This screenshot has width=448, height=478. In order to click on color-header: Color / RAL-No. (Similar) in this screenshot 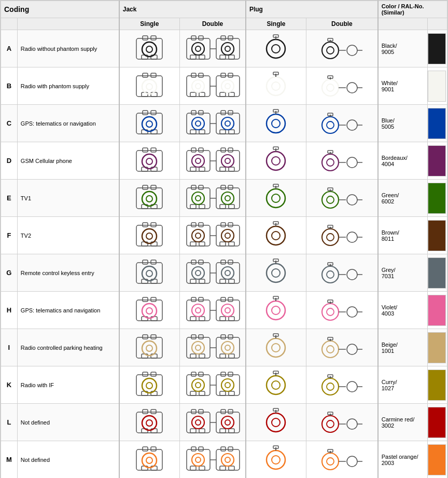, I will do `click(413, 9)`.